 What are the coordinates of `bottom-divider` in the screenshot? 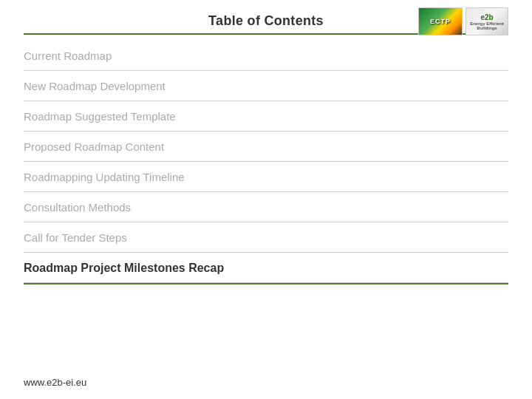 It's located at (266, 284).